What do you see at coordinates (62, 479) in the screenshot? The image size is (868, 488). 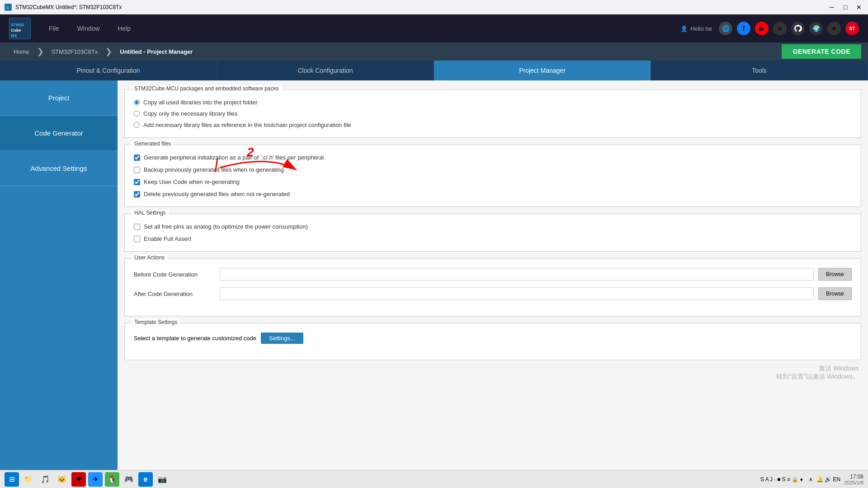 I see `taskbar-app-2: 🐱` at bounding box center [62, 479].